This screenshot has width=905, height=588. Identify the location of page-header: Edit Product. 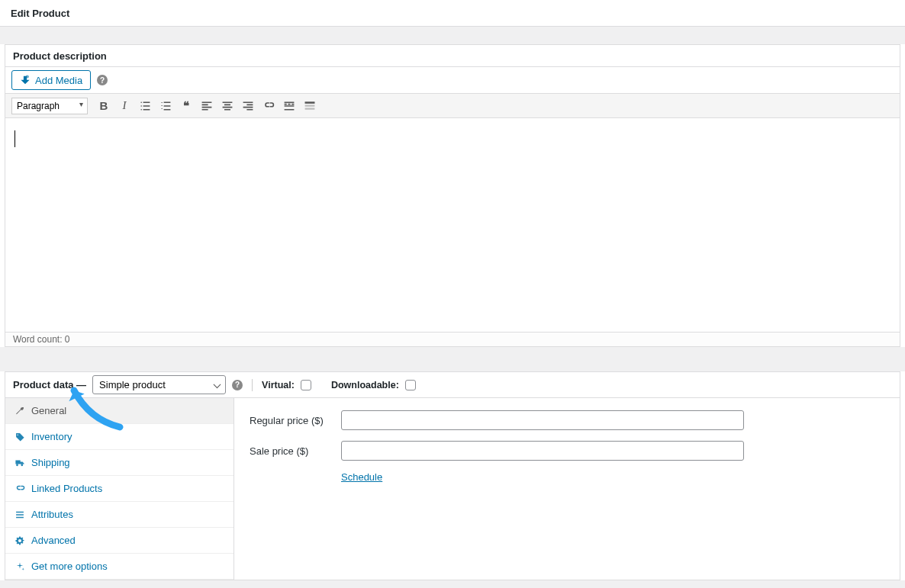
(453, 13).